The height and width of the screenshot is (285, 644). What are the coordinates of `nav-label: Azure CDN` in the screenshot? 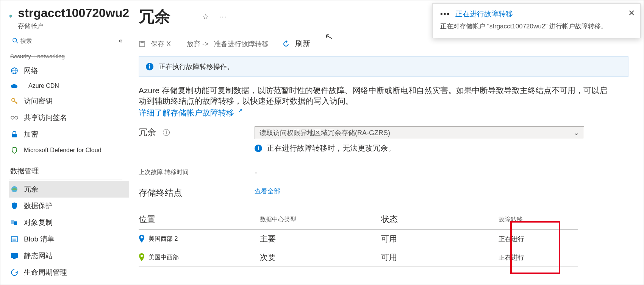 It's located at (44, 86).